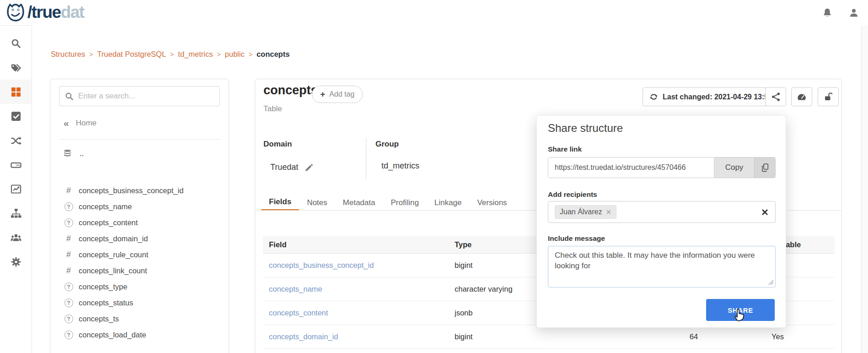 The image size is (868, 353). I want to click on field-list-item: # concepts_link_count, so click(139, 271).